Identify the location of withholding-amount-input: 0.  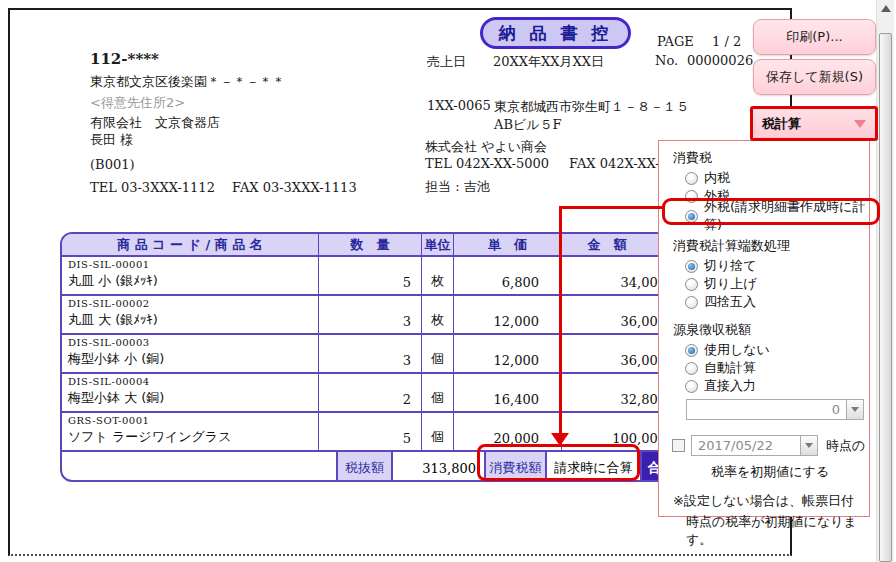
(766, 410).